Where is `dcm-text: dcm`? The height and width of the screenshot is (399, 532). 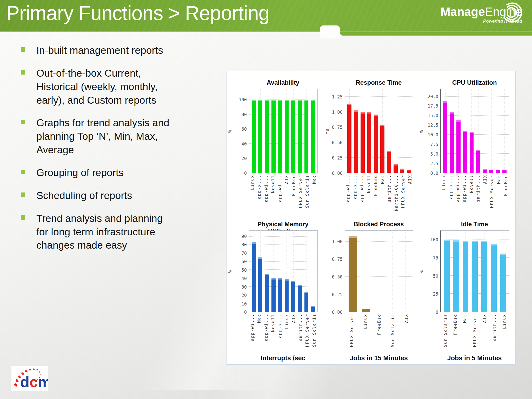 dcm-text: dcm is located at coordinates (34, 382).